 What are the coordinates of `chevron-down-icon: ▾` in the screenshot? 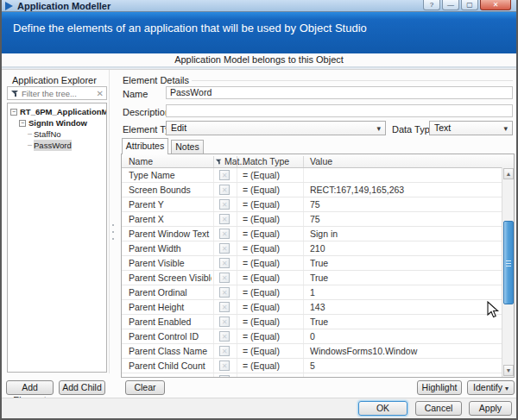 It's located at (506, 129).